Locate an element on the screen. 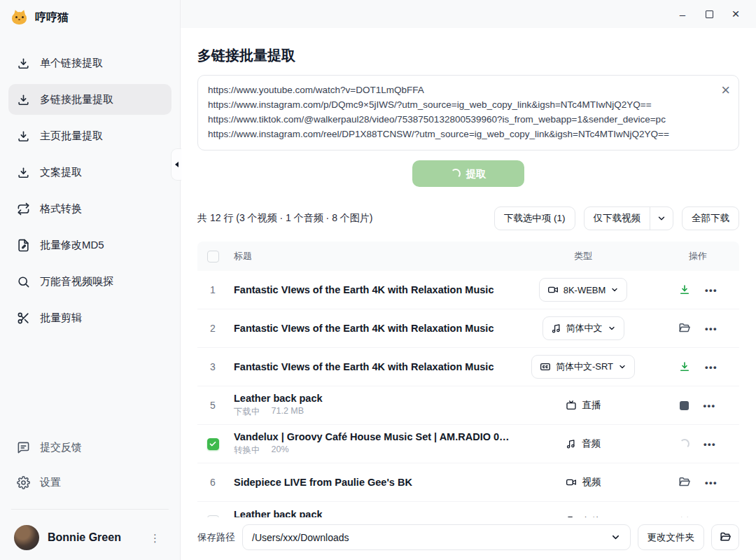  row-status: 下载中 71.2 MB is located at coordinates (372, 412).